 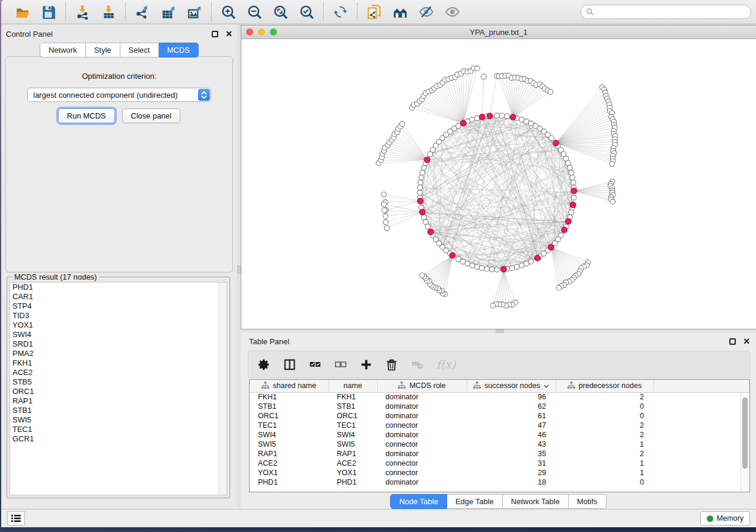 I want to click on show-all-button, so click(x=452, y=12).